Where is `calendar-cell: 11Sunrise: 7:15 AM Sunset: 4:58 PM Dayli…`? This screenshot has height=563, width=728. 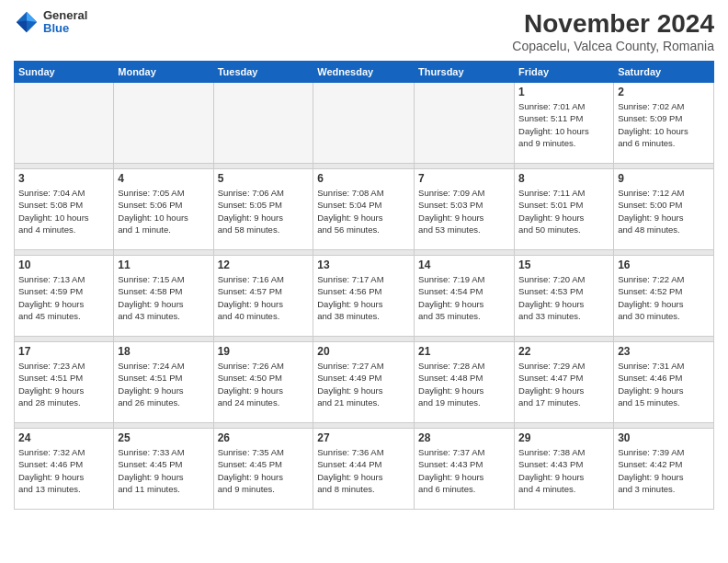 calendar-cell: 11Sunrise: 7:15 AM Sunset: 4:58 PM Dayli… is located at coordinates (164, 296).